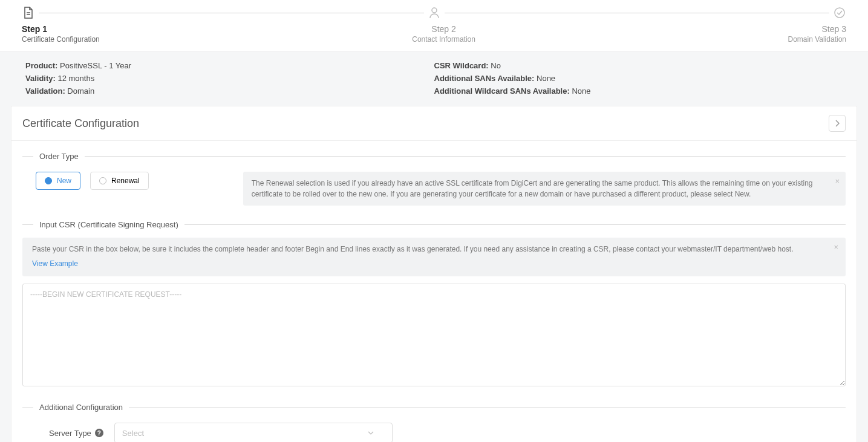 The height and width of the screenshot is (442, 868). I want to click on help-icon: ?, so click(99, 433).